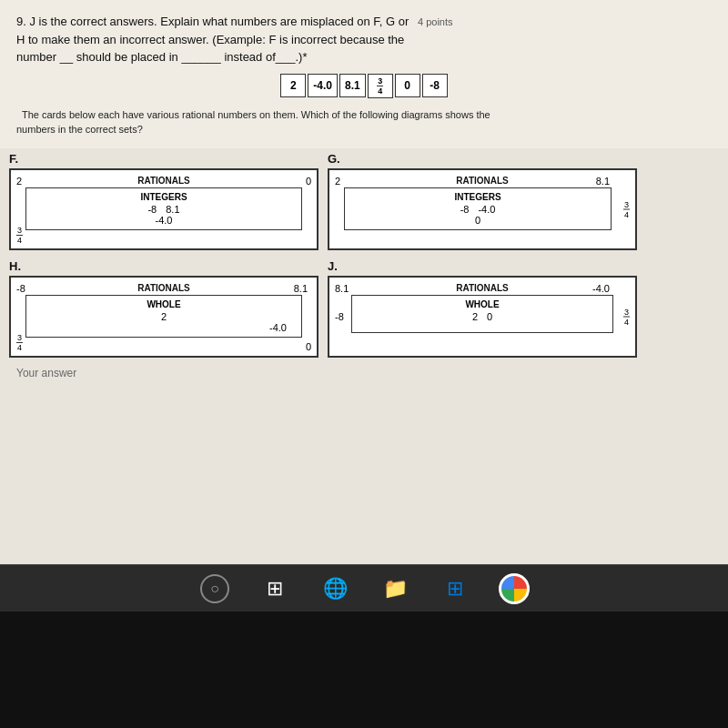 This screenshot has width=728, height=728. Describe the element at coordinates (164, 201) in the screenshot. I see `diagram-F: F. RATIONALS 2 0 INTEGERS -8 8.1 -4.0 34` at that location.